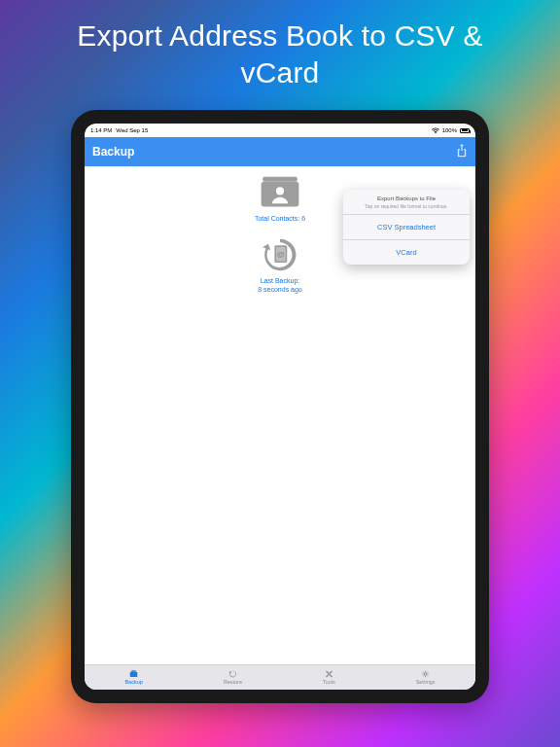 The height and width of the screenshot is (747, 560). What do you see at coordinates (280, 35) in the screenshot?
I see `promo-title-line1: Export Address Book to CSV &` at bounding box center [280, 35].